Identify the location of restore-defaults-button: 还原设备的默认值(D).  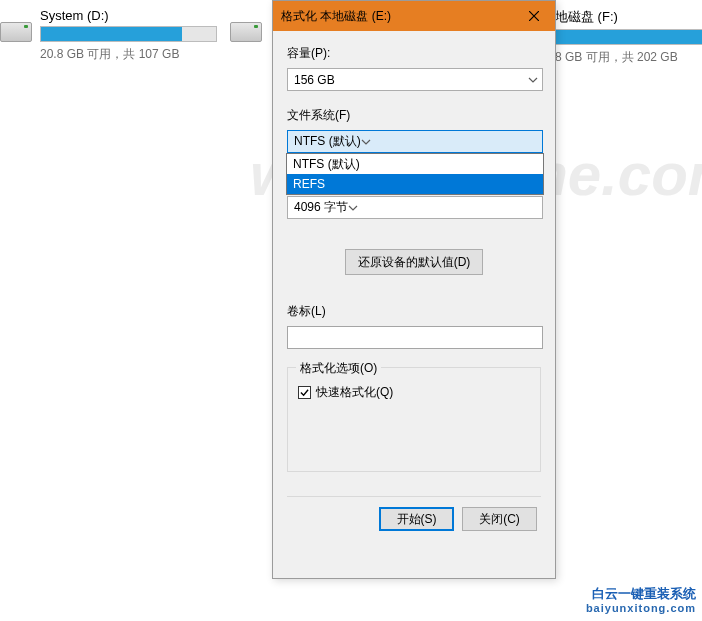
(414, 262).